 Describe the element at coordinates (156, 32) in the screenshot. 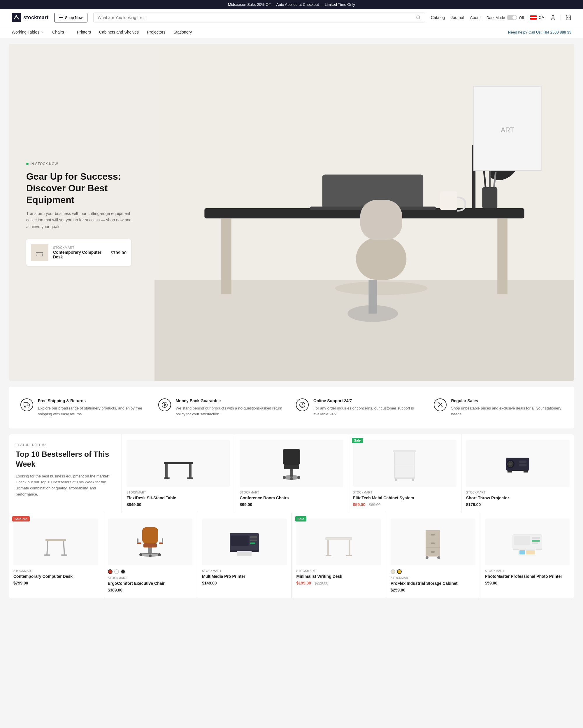

I see `nav-item-projectors: Projectors` at that location.